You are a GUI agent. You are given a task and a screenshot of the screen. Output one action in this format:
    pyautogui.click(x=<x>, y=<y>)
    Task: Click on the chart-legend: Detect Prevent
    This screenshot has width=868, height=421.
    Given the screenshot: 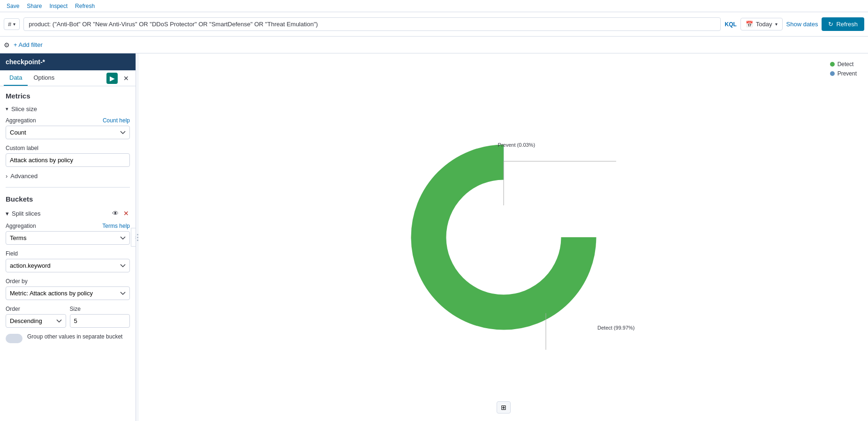 What is the action you would take?
    pyautogui.click(x=843, y=69)
    